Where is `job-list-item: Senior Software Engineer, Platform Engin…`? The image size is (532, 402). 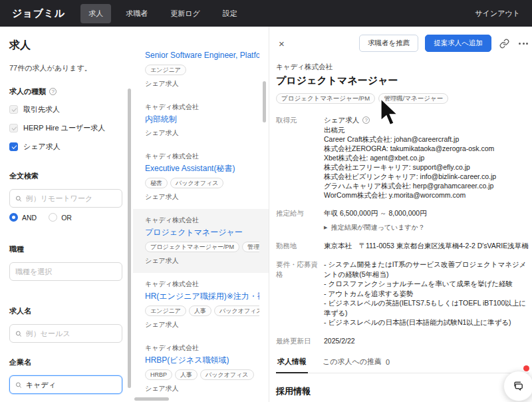
job-list-item: Senior Software Engineer, Platform Engin… is located at coordinates (201, 70).